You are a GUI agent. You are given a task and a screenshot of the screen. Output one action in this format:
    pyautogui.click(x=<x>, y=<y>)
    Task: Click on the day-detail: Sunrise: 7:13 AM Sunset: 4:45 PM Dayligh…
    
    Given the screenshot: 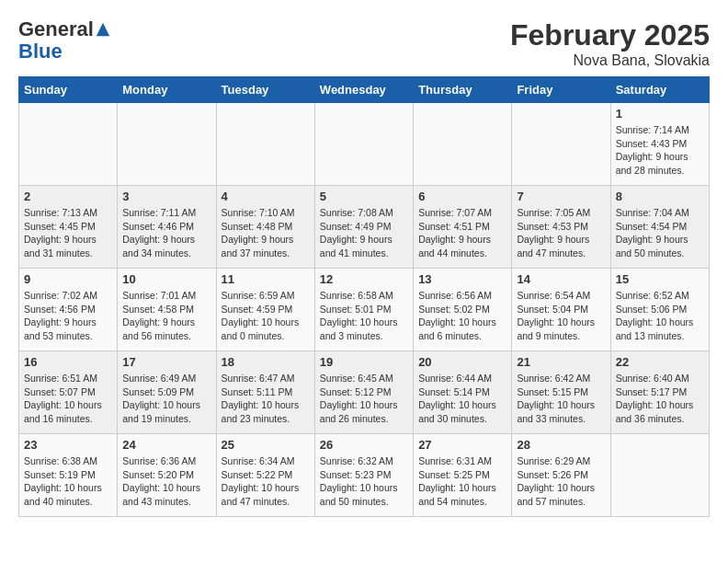 What is the action you would take?
    pyautogui.click(x=68, y=234)
    